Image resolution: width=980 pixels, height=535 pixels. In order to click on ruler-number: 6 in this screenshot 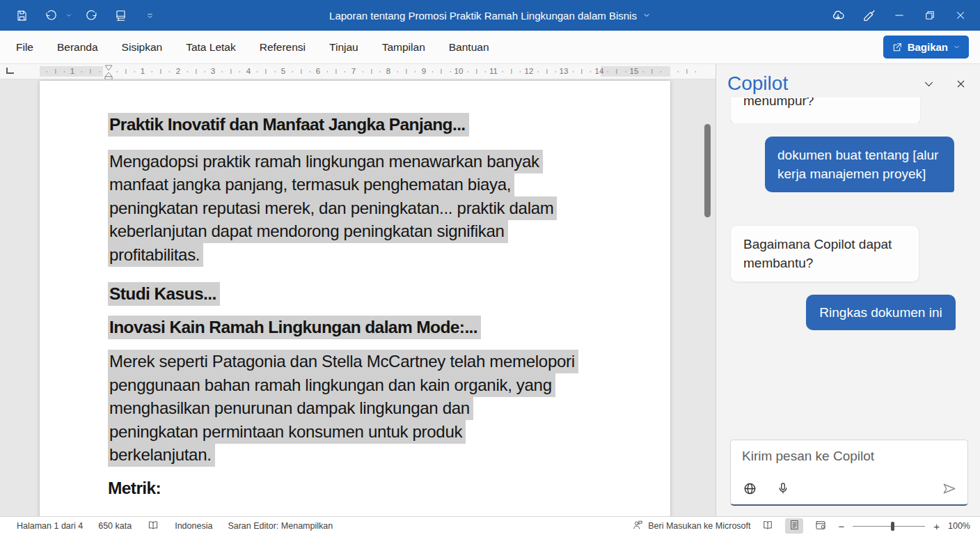, I will do `click(318, 71)`.